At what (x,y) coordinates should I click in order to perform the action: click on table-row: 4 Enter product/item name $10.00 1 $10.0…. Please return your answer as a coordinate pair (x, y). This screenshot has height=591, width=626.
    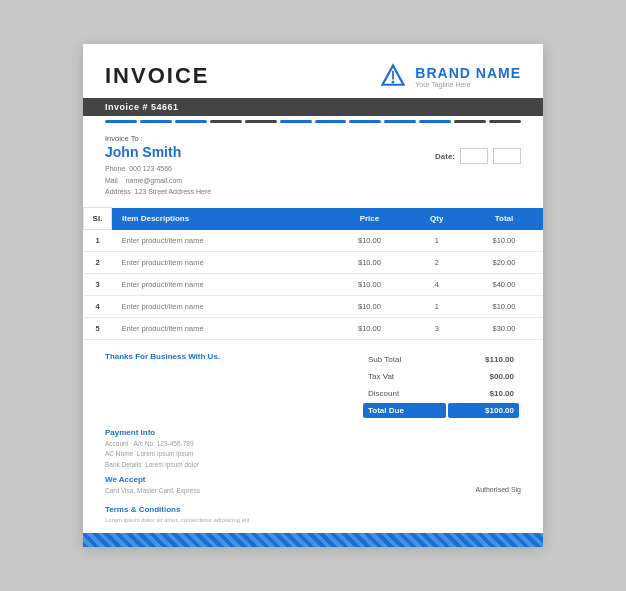
    Looking at the image, I should click on (314, 307).